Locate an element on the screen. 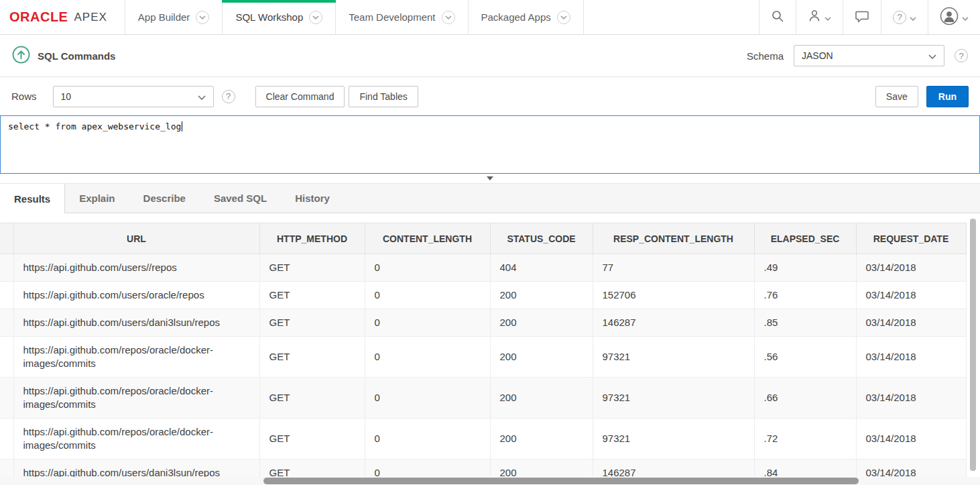 This screenshot has width=980, height=489. tab-label: Results is located at coordinates (32, 199).